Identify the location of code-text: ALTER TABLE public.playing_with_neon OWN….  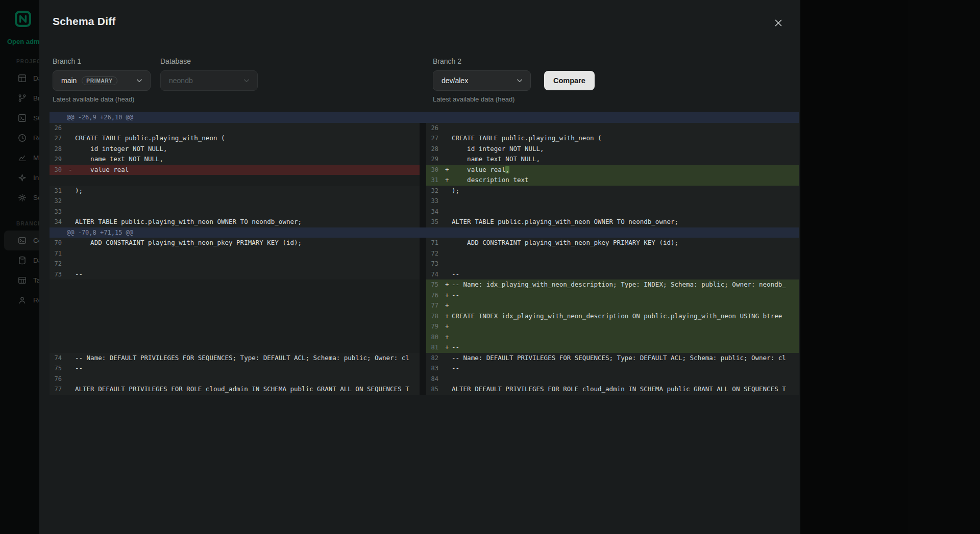
(625, 222).